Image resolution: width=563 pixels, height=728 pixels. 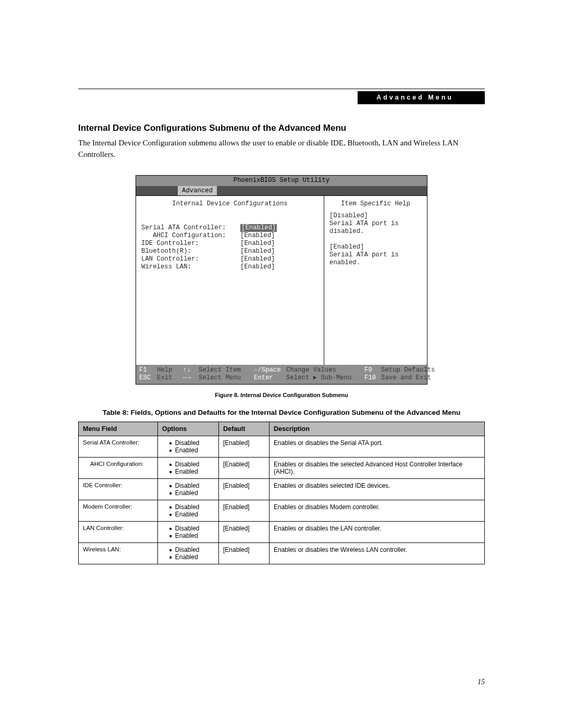 I want to click on bios-field-label: IDE Controller:, so click(x=191, y=244).